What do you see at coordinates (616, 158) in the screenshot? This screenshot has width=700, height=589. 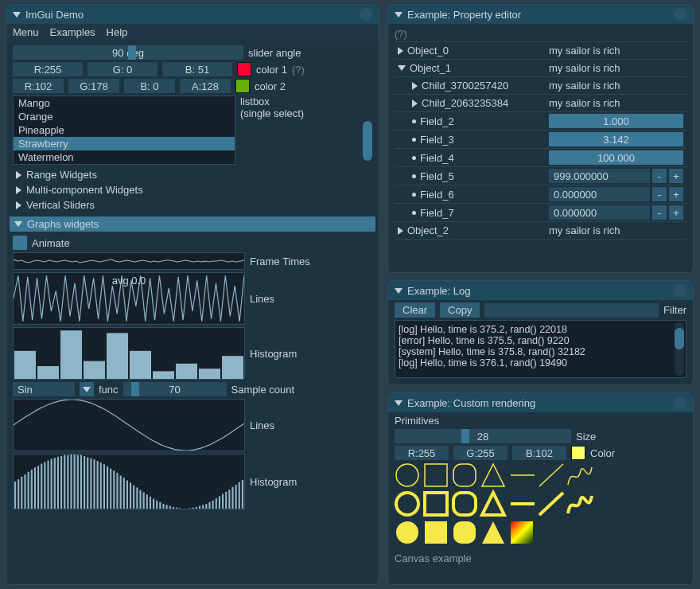 I see `drag-float: 100.000` at bounding box center [616, 158].